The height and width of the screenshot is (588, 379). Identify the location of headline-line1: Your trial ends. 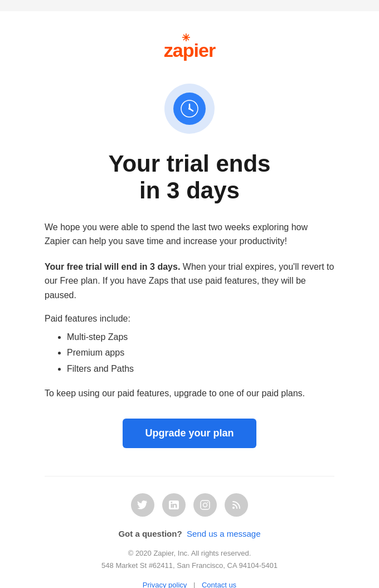
(190, 164).